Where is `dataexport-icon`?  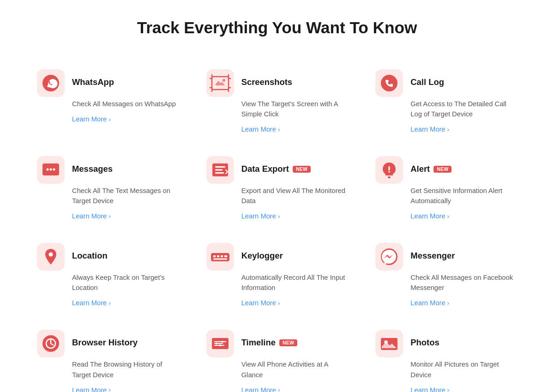 dataexport-icon is located at coordinates (220, 170).